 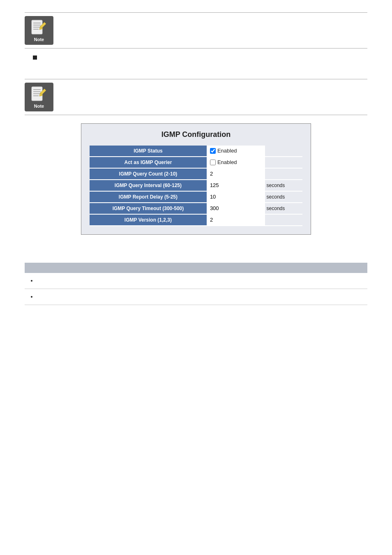 What do you see at coordinates (236, 174) in the screenshot?
I see `igmp-query-count-value` at bounding box center [236, 174].